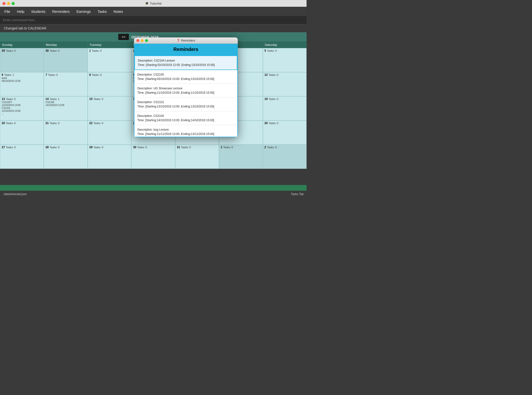  Describe the element at coordinates (22, 102) in the screenshot. I see `event-text: CS2103T` at that location.